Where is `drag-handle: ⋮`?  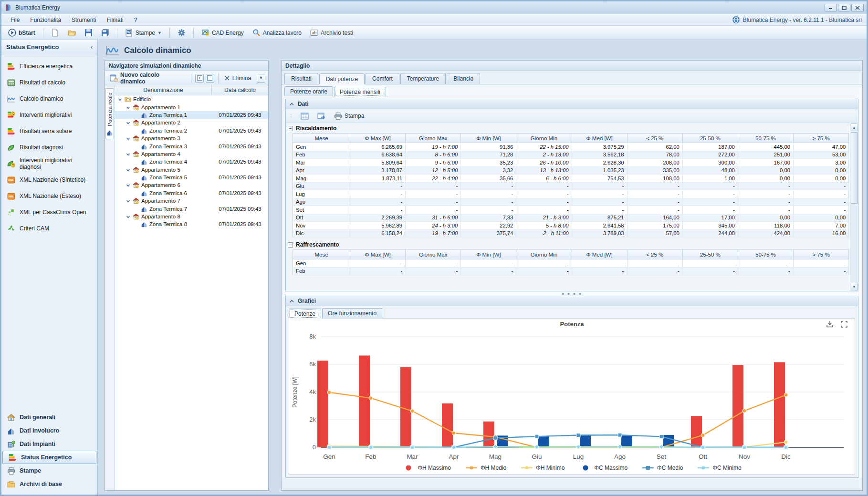 drag-handle: ⋮ is located at coordinates (291, 116).